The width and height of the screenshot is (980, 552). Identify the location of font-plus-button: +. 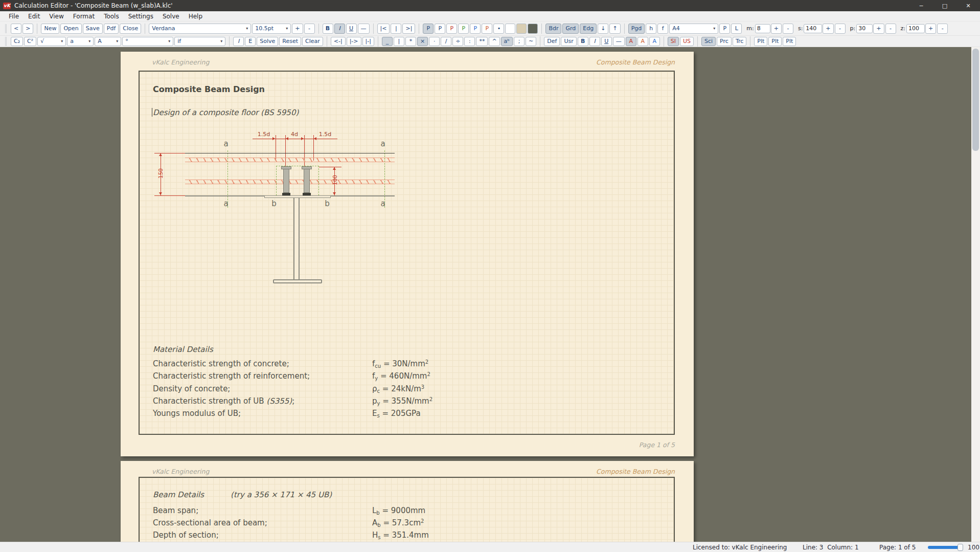
(298, 29).